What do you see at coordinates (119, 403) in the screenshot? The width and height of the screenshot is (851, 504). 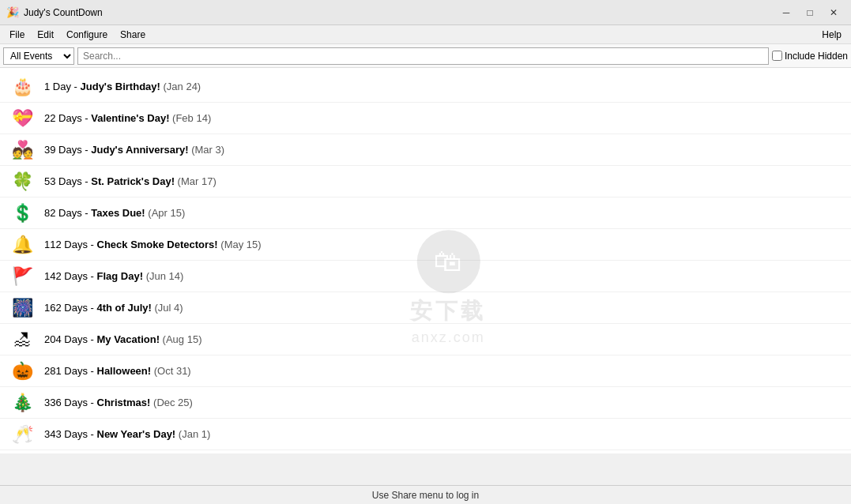 I see `event-text: 336 Days - Christmas! (Dec 25)` at bounding box center [119, 403].